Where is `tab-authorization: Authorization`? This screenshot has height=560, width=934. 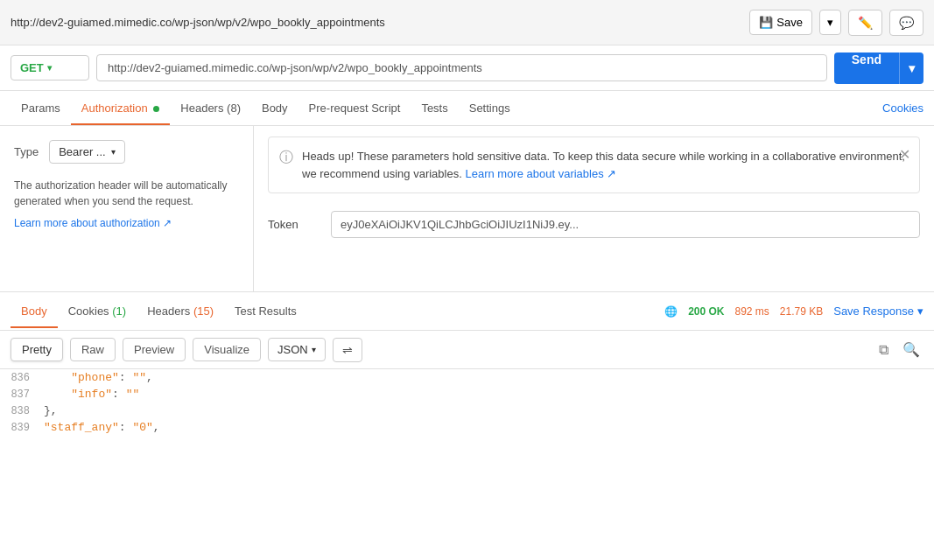
tab-authorization: Authorization is located at coordinates (121, 108).